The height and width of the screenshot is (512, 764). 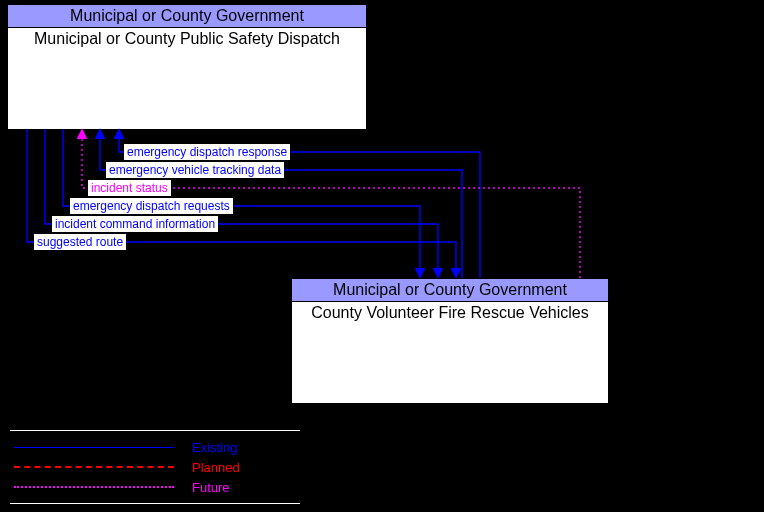 I want to click on legend-label: Existing, so click(x=215, y=448).